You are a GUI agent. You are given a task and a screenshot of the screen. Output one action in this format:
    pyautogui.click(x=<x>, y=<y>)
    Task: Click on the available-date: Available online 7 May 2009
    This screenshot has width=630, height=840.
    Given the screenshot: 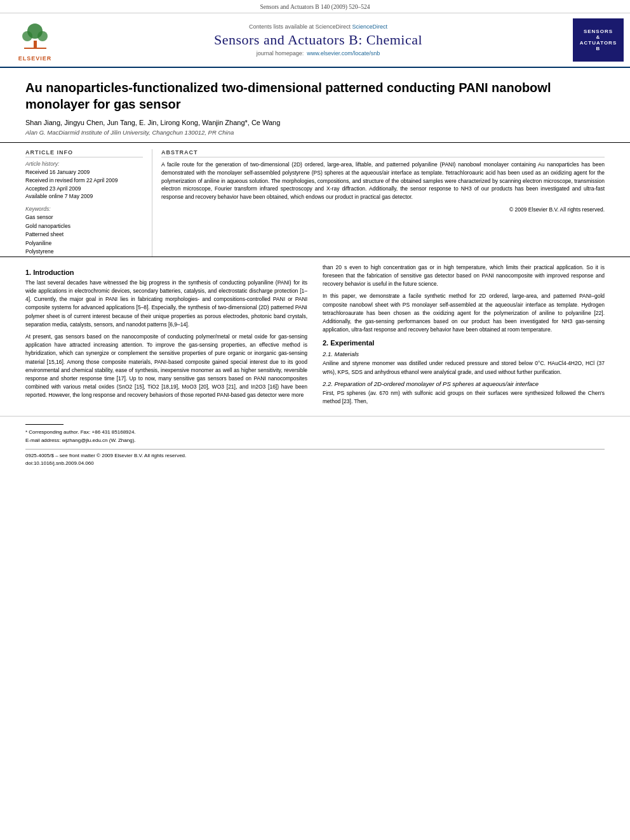 What is the action you would take?
    pyautogui.click(x=84, y=197)
    